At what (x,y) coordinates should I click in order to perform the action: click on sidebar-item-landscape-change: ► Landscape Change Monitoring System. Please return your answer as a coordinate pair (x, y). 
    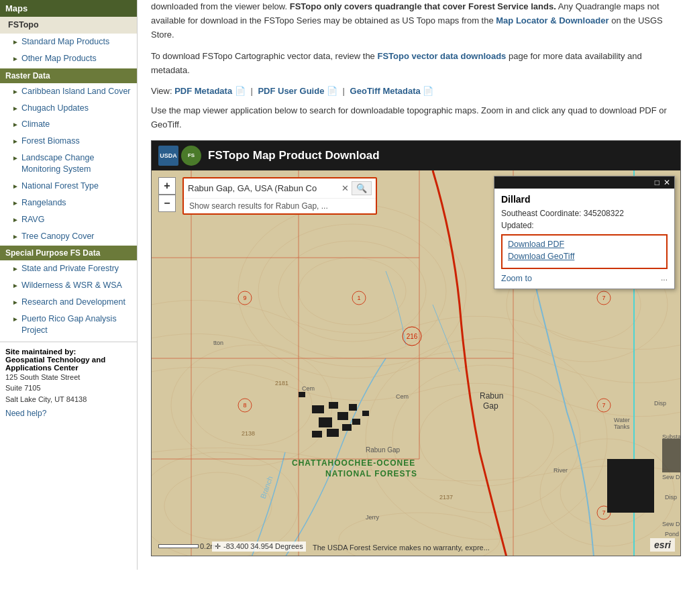
    Looking at the image, I should click on (68, 164).